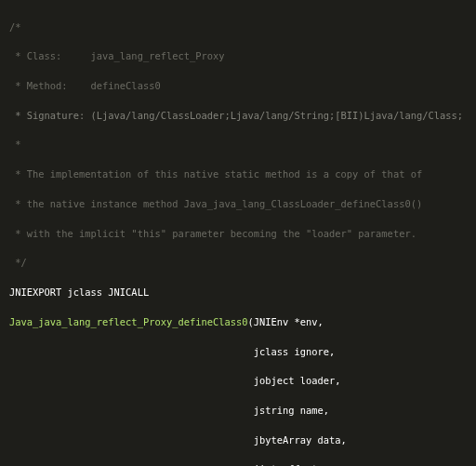 The image size is (476, 466). Describe the element at coordinates (79, 292) in the screenshot. I see `decl-prefix: JNIEXPORT jclass JNICALL` at that location.